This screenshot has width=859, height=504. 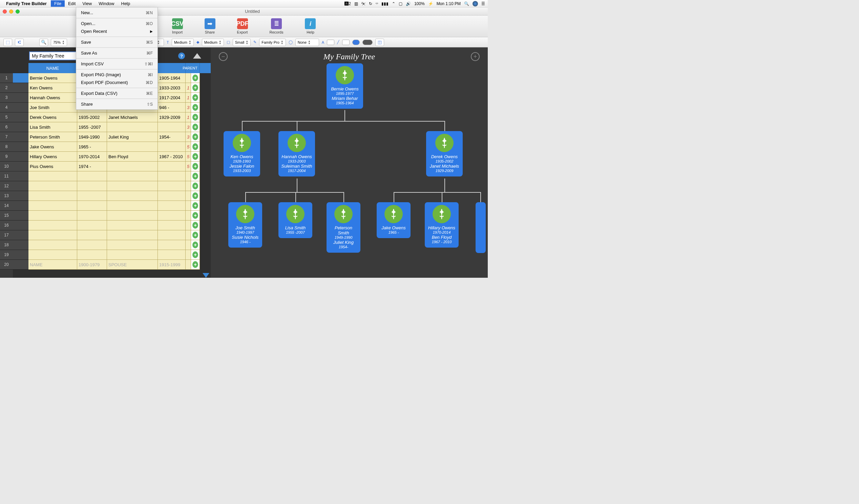 What do you see at coordinates (6, 196) in the screenshot?
I see `row-number: 13` at bounding box center [6, 196].